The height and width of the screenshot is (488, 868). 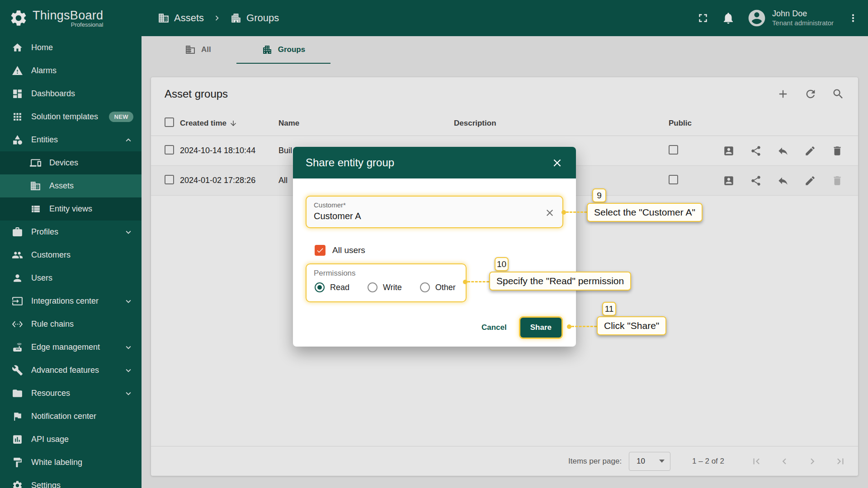 I want to click on all-users-label: All users, so click(x=349, y=250).